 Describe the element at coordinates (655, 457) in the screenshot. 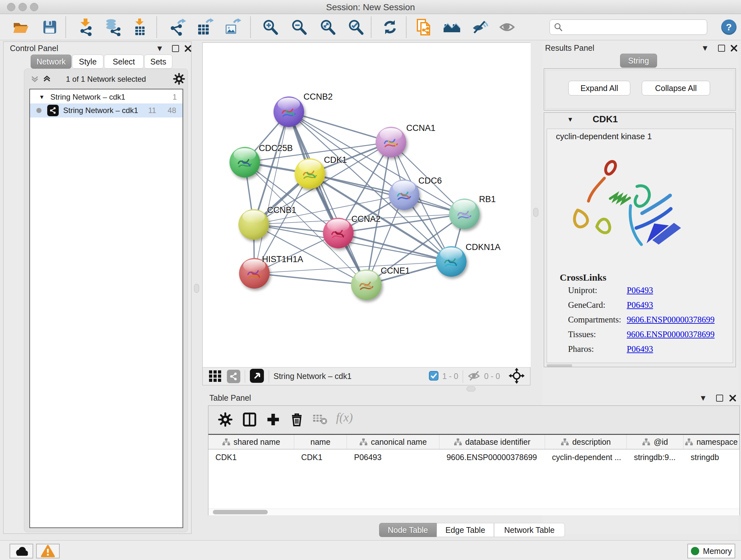

I see `table-cell: stringdb:9...` at that location.